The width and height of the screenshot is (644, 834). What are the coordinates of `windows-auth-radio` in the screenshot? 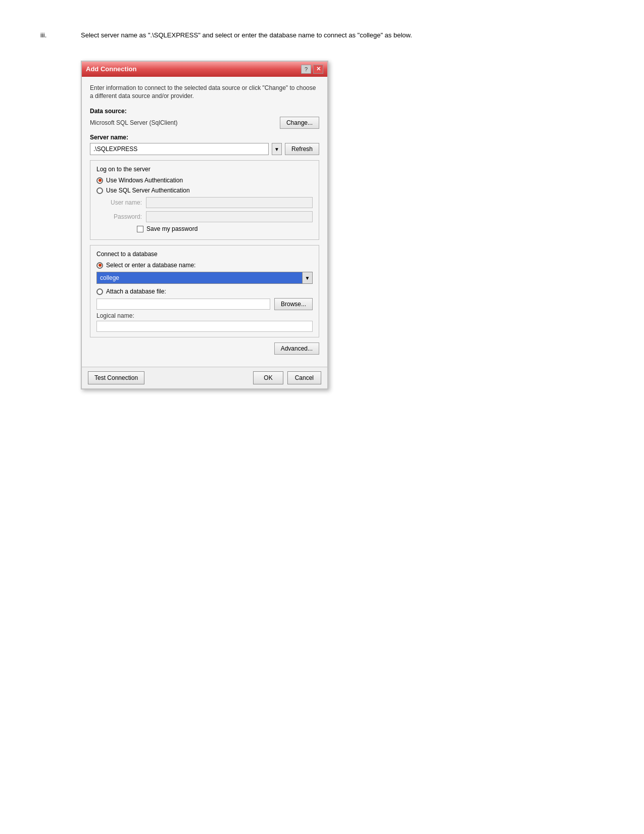 It's located at (100, 181).